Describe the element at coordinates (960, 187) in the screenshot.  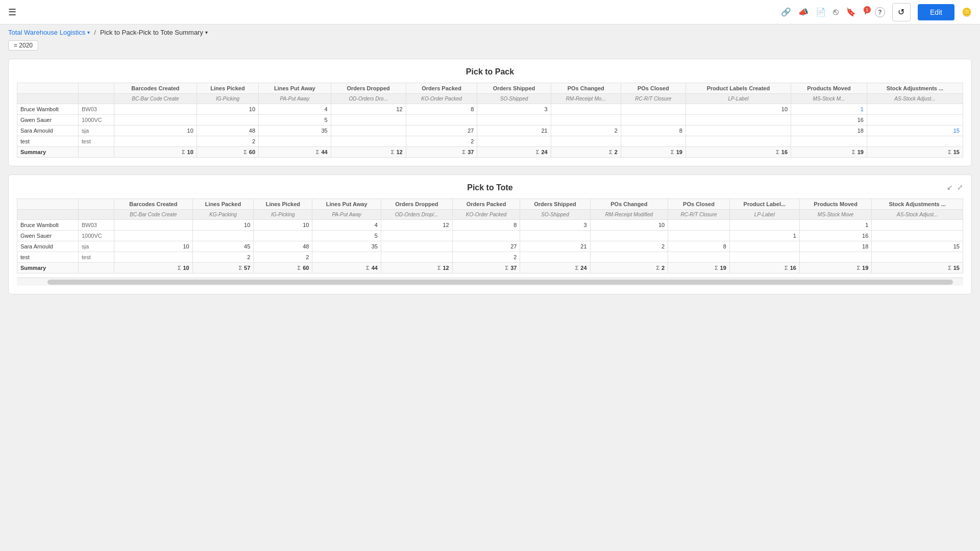
I see `tote-expand-icon: ⤢` at that location.